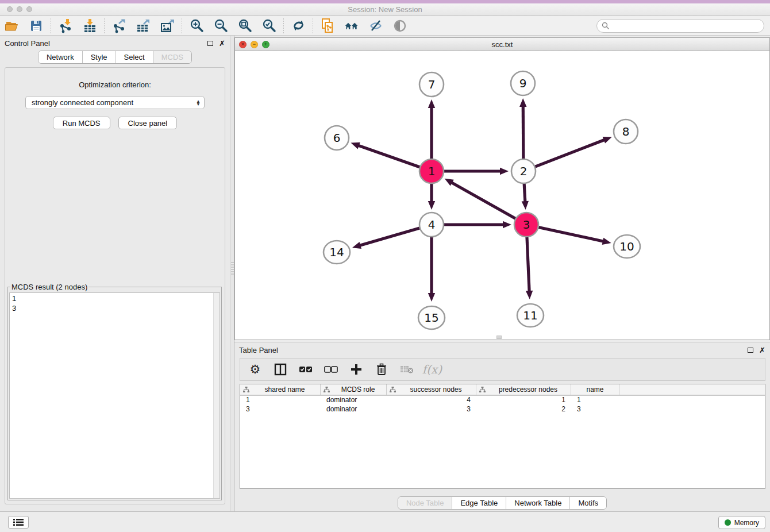  What do you see at coordinates (687, 26) in the screenshot?
I see `search-input` at bounding box center [687, 26].